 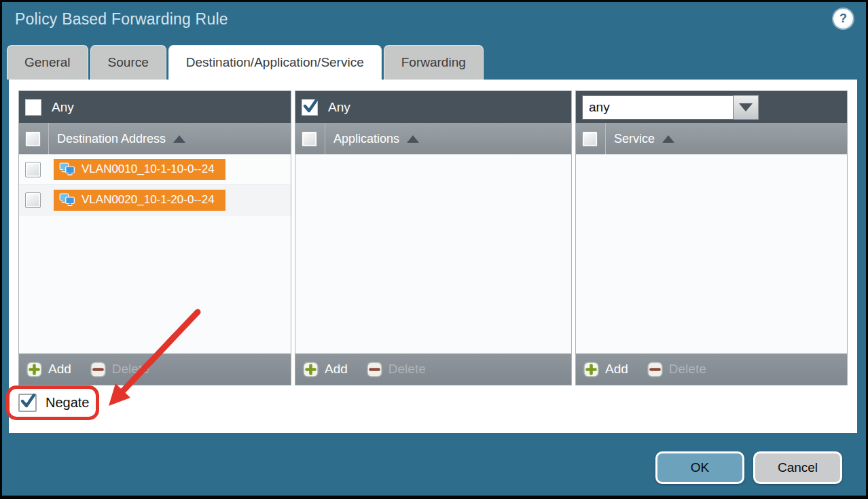 What do you see at coordinates (590, 139) in the screenshot?
I see `service-select-all-checkbox` at bounding box center [590, 139].